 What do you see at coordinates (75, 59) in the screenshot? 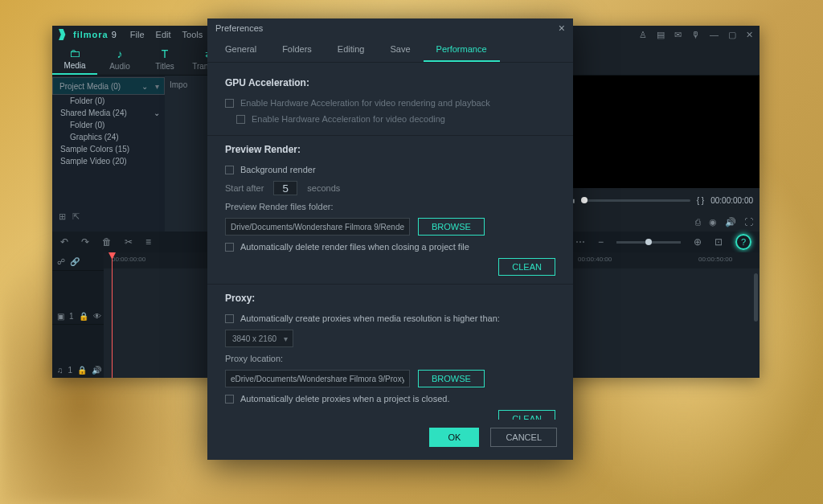
I see `tab-media: 🗀Media` at bounding box center [75, 59].